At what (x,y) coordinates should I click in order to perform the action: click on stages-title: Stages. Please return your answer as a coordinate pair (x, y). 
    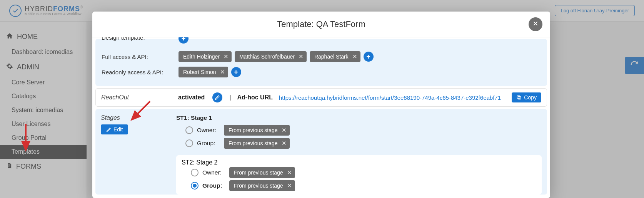
    Looking at the image, I should click on (136, 118).